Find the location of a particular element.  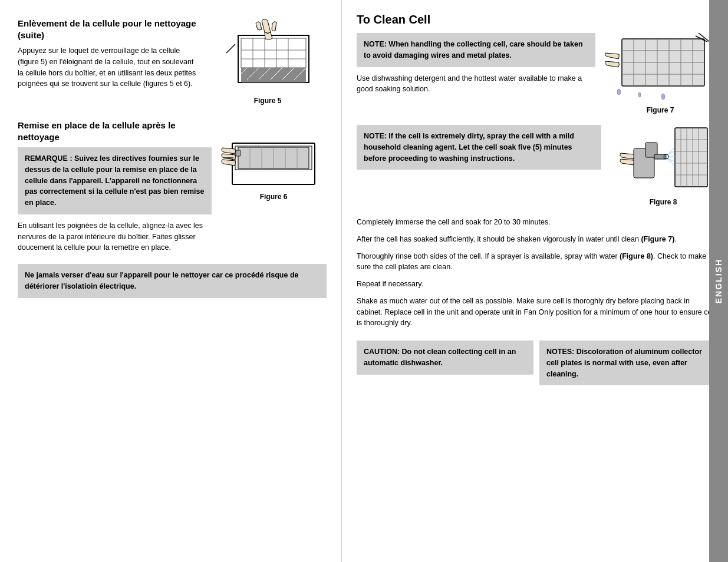

figure5-container: Figure 5 is located at coordinates (268, 61).